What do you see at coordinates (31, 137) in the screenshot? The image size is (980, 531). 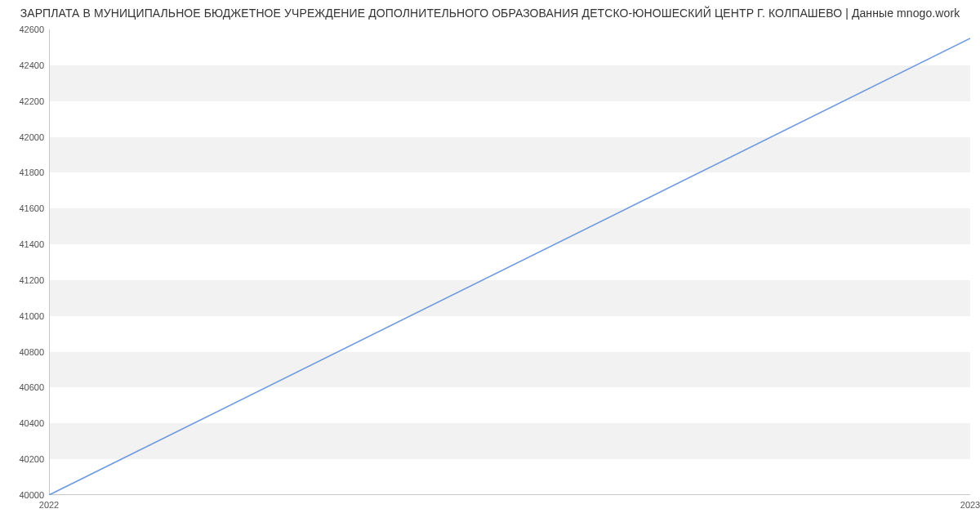 I see `y-tick-label: 42000` at bounding box center [31, 137].